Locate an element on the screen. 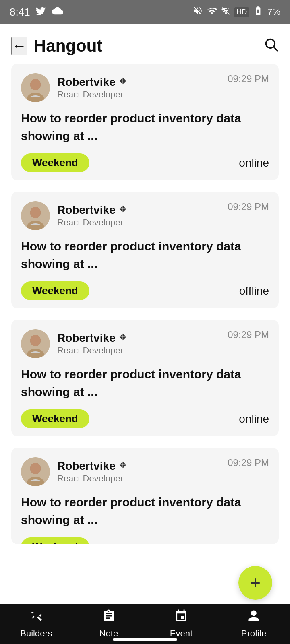 Image resolution: width=290 pixels, height=644 pixels. nav-item-event: Event is located at coordinates (181, 624).